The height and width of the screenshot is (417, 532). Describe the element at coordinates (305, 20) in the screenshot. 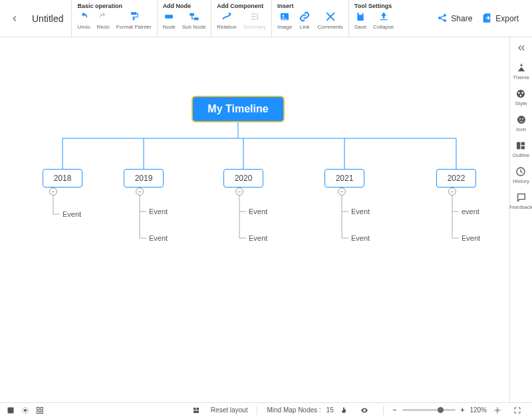

I see `link-button: Link` at that location.